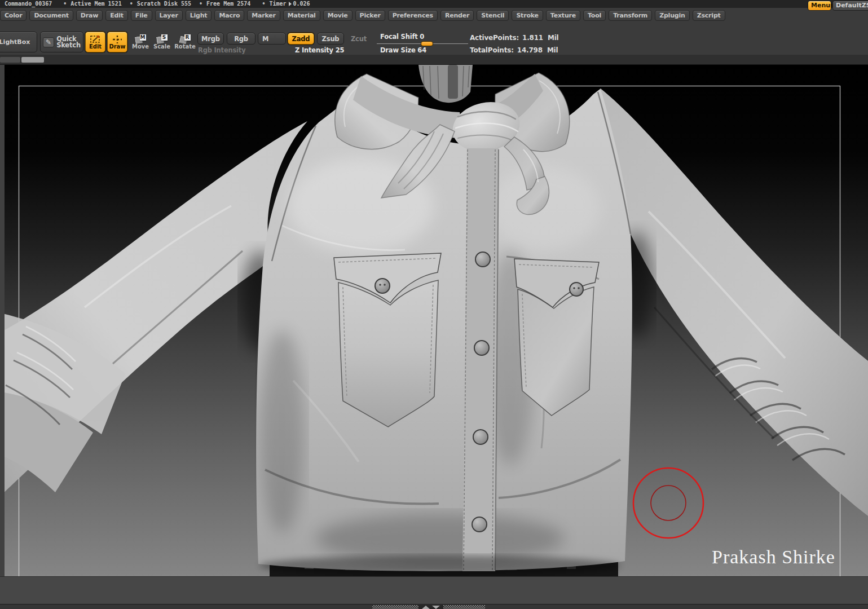 Image resolution: width=868 pixels, height=609 pixels. What do you see at coordinates (403, 50) in the screenshot?
I see `draw-size-label: Draw Size 64` at bounding box center [403, 50].